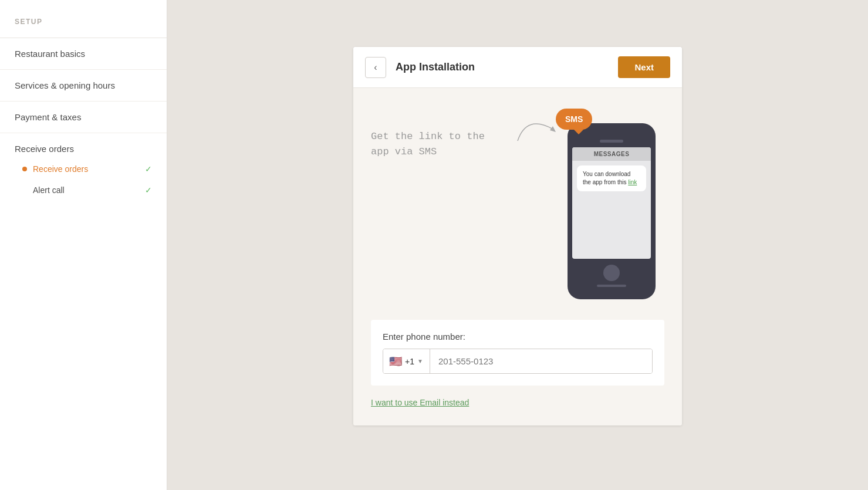  What do you see at coordinates (83, 117) in the screenshot?
I see `sidebar-item-payment-taxes: Payment & taxes` at bounding box center [83, 117].